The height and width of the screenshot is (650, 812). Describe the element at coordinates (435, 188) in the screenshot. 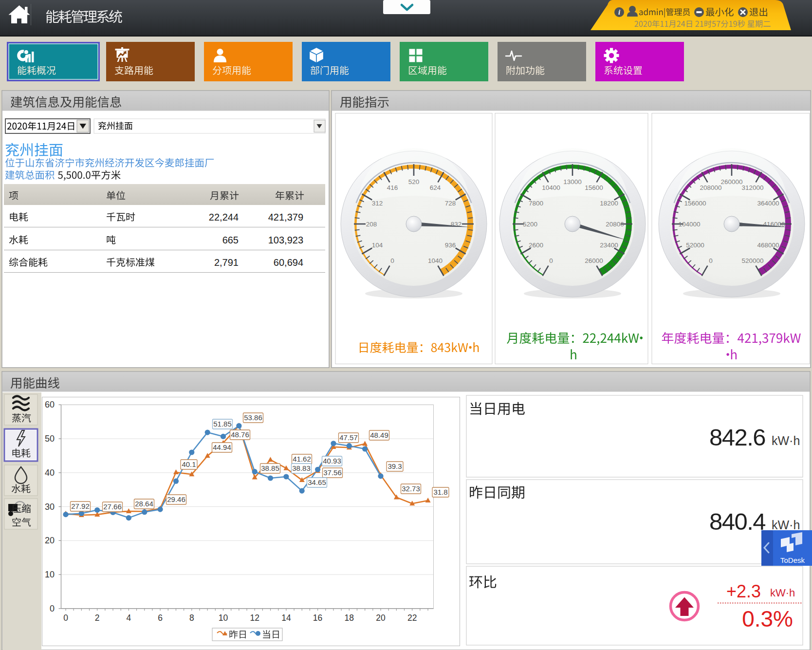

I see `svg-text: 624` at that location.